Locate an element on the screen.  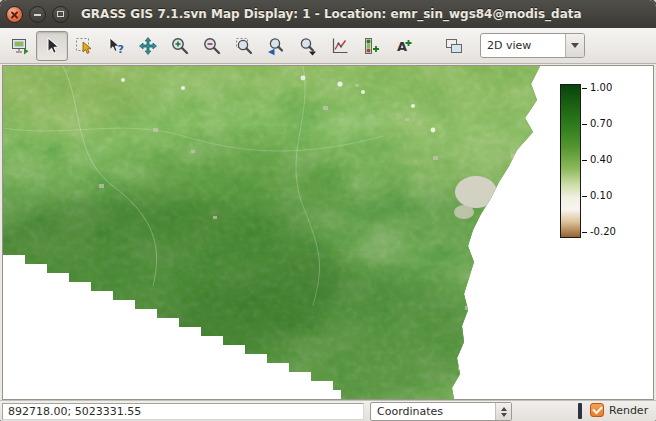
select-features-icon is located at coordinates (84, 46).